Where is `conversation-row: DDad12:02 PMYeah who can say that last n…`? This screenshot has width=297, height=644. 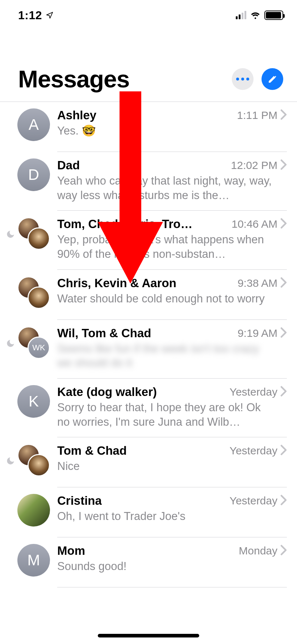
conversation-row: DDad12:02 PMYeah who can say that last n… is located at coordinates (148, 181).